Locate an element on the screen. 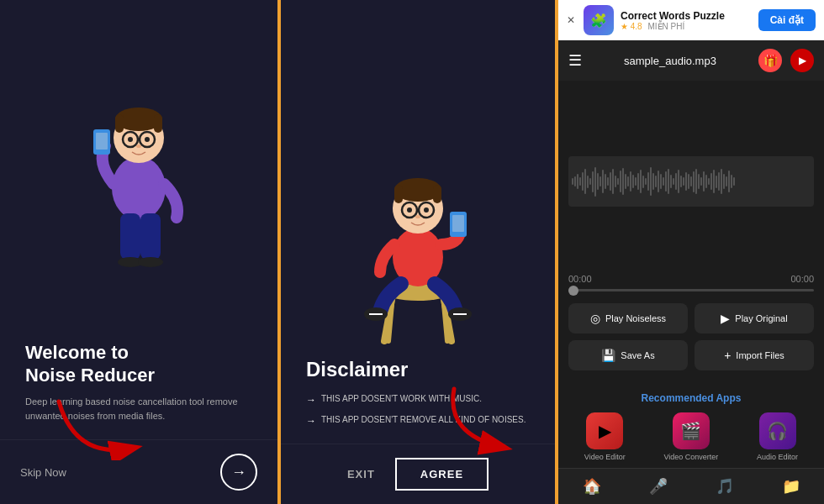 This screenshot has height=504, width=824. nav-microphone: 🎤 is located at coordinates (658, 486).